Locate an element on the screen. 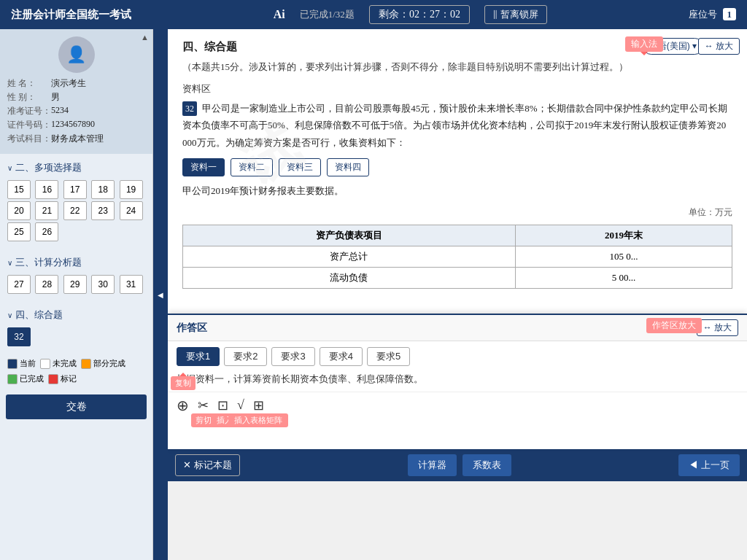 The image size is (747, 560). pause-button: ‖ 暂离锁屏 is located at coordinates (516, 15).